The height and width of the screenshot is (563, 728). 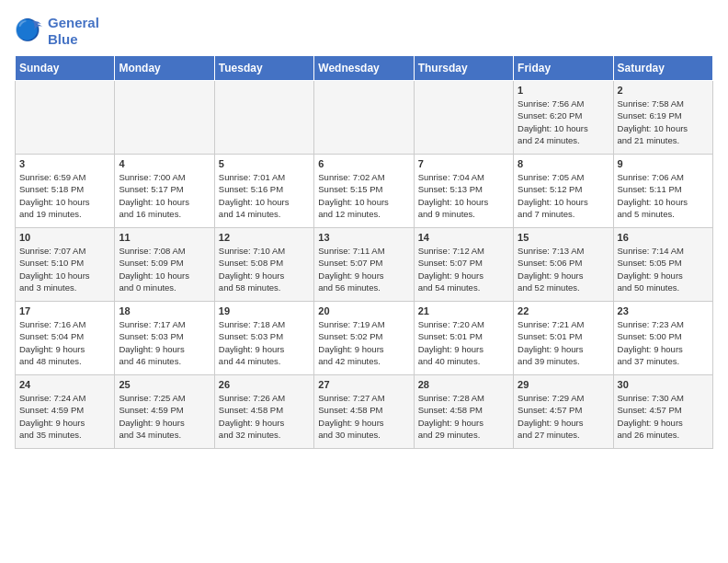 I want to click on day-number: 21, so click(x=463, y=311).